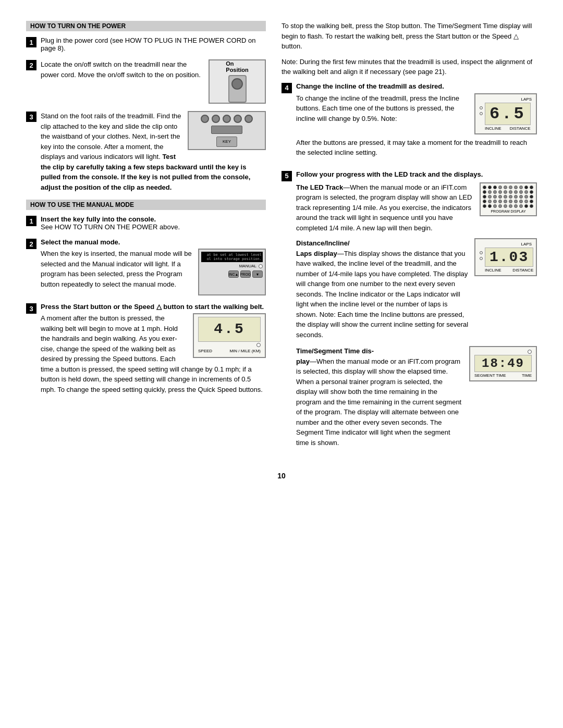 Image resolution: width=563 pixels, height=728 pixels. I want to click on incline-btn: INC▲, so click(234, 274).